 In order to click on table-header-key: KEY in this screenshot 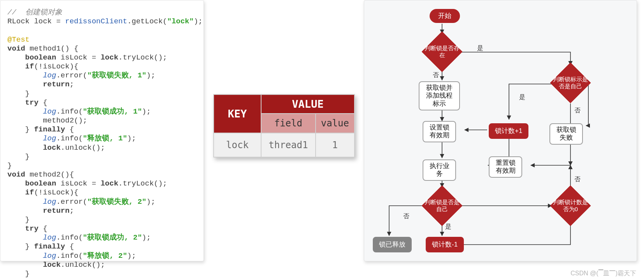, I will do `click(237, 114)`.